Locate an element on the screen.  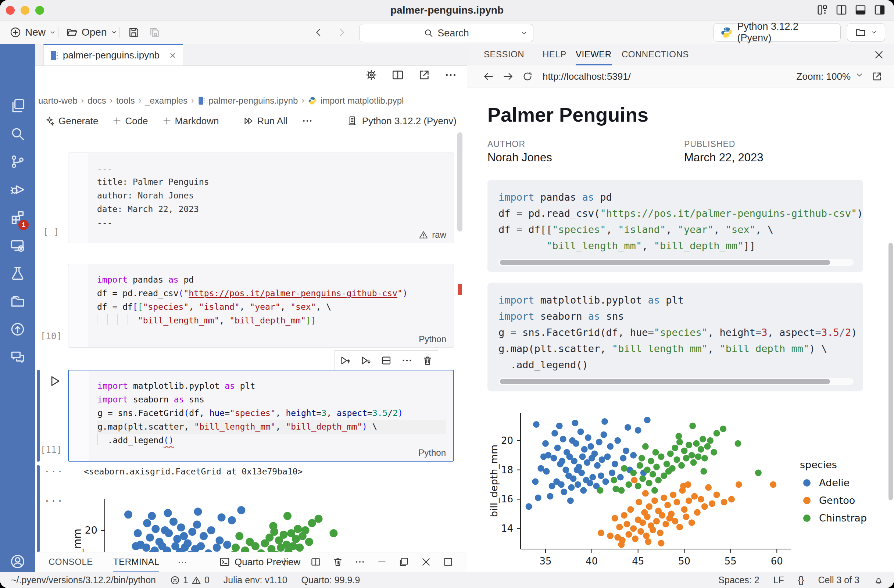
quarto-version-status: Quarto: 99.9.9 is located at coordinates (331, 580).